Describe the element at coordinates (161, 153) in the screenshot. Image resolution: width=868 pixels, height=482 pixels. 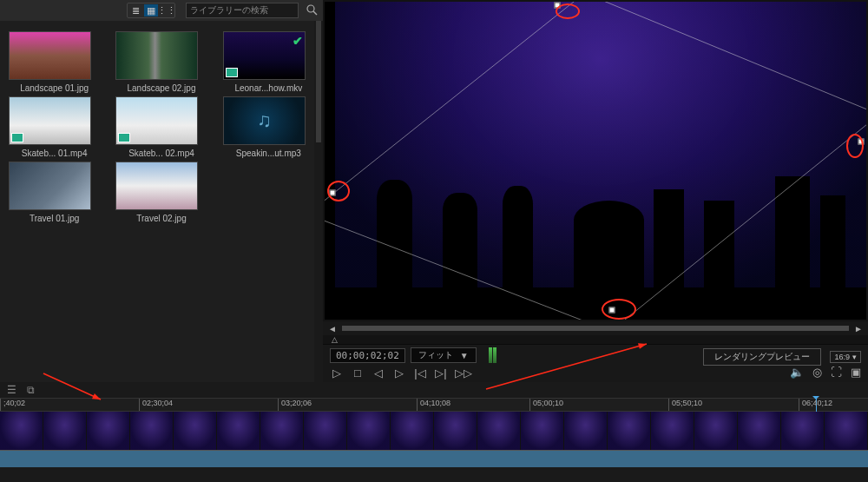
I see `thumbnail-caption: Skateb... 02.mp4` at that location.